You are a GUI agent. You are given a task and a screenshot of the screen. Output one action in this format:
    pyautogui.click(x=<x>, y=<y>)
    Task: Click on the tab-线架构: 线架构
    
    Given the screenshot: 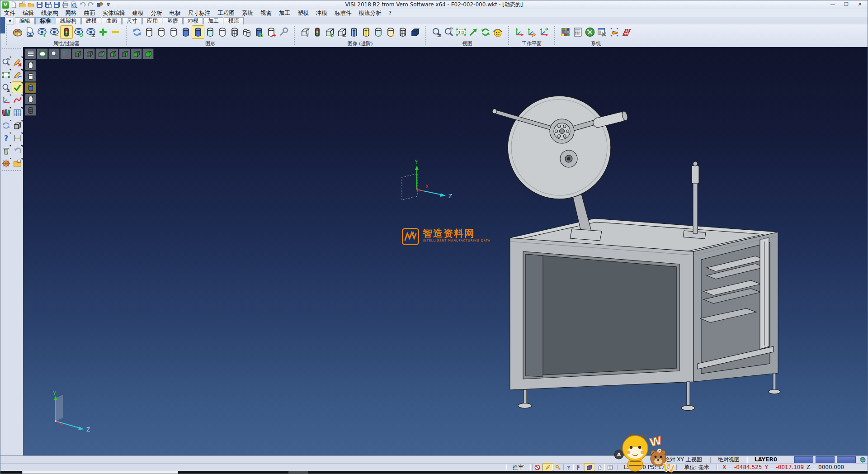 What is the action you would take?
    pyautogui.click(x=68, y=21)
    